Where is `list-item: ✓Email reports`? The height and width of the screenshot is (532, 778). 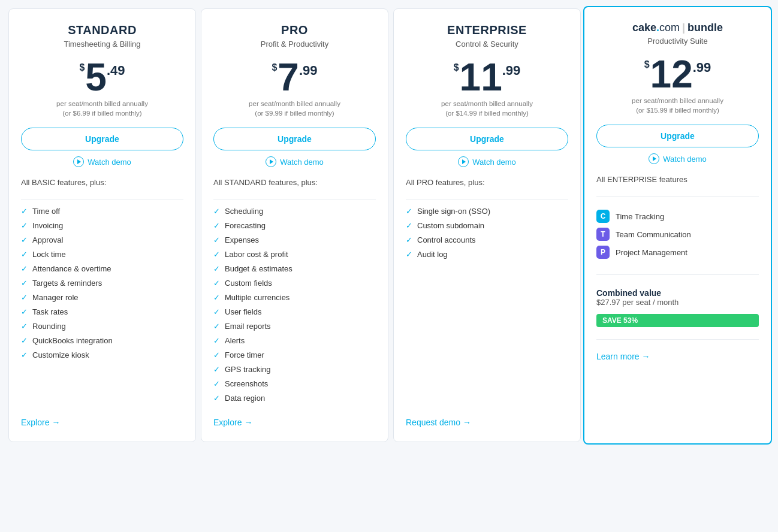
list-item: ✓Email reports is located at coordinates (295, 326).